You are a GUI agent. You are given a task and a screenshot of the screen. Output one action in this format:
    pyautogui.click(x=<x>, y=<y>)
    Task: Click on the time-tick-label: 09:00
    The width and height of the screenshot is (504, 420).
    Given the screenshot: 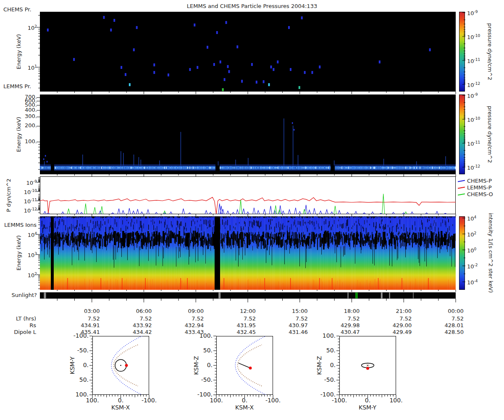 What is the action you would take?
    pyautogui.click(x=196, y=311)
    